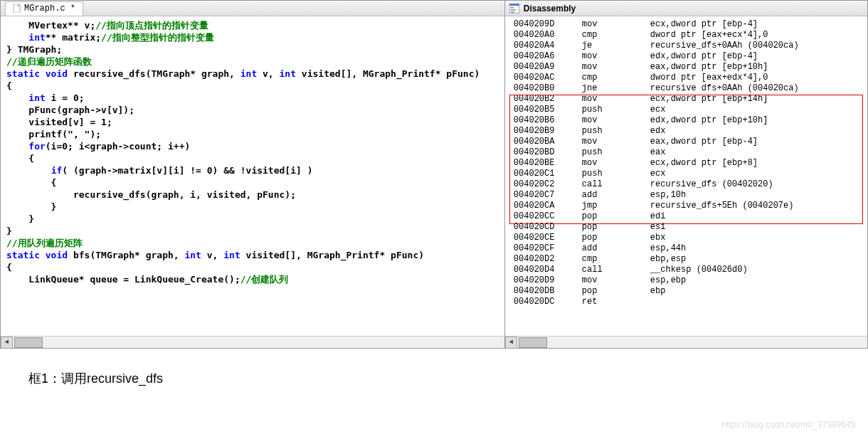  What do you see at coordinates (686, 142) in the screenshot?
I see `disassembly-line: 004020BAmoveax,dword ptr [ebp-4]` at bounding box center [686, 142].